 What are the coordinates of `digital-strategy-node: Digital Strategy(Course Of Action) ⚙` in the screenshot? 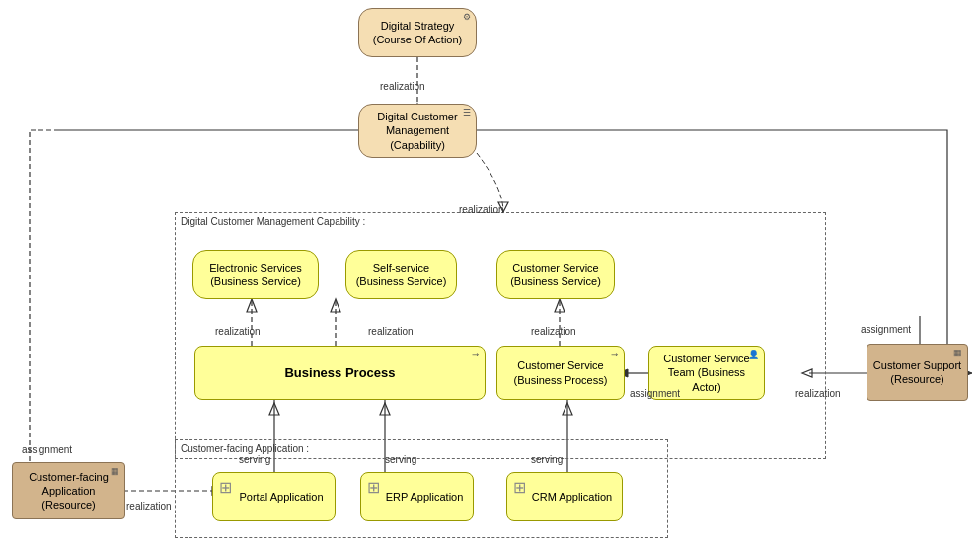 It's located at (417, 33).